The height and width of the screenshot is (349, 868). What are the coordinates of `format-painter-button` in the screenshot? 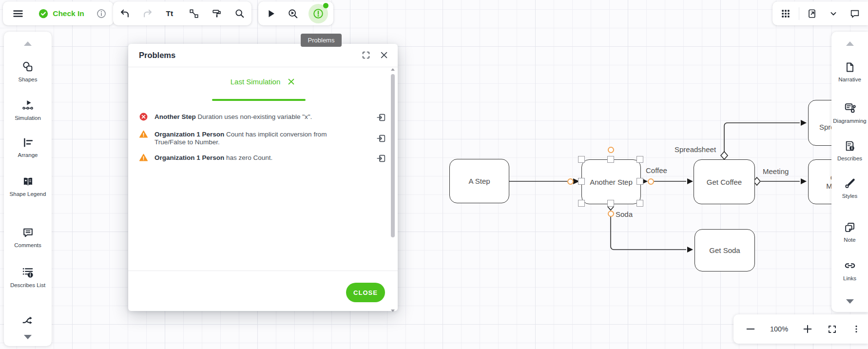 It's located at (217, 14).